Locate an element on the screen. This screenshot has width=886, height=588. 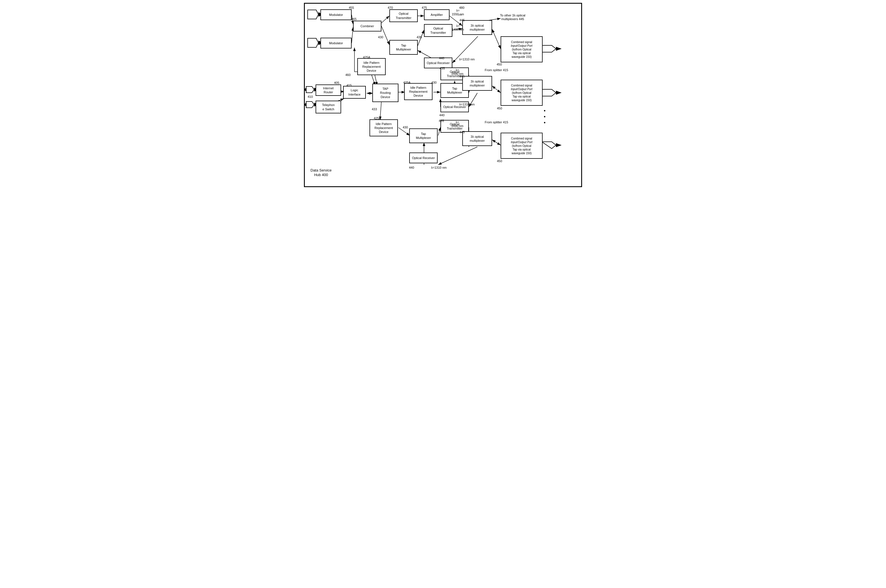
label-475: 475 is located at coordinates (424, 8).